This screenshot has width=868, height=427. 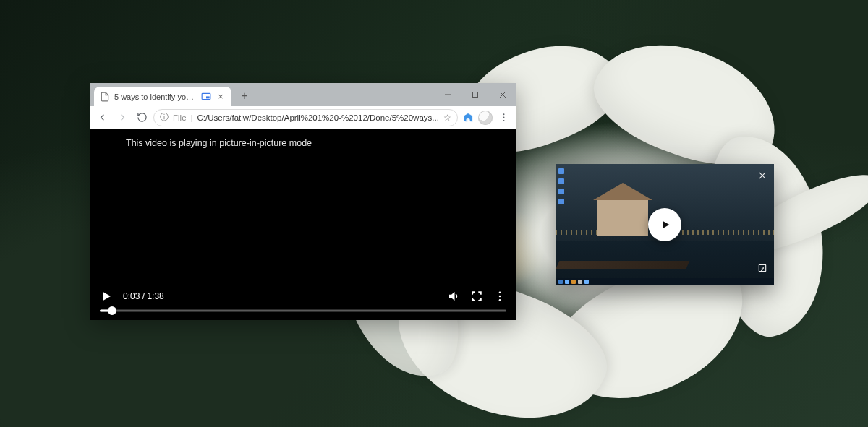 What do you see at coordinates (305, 118) in the screenshot?
I see `omnibox: ⓘ File | C:/Users/fatiw/Desktop/April%20…` at bounding box center [305, 118].